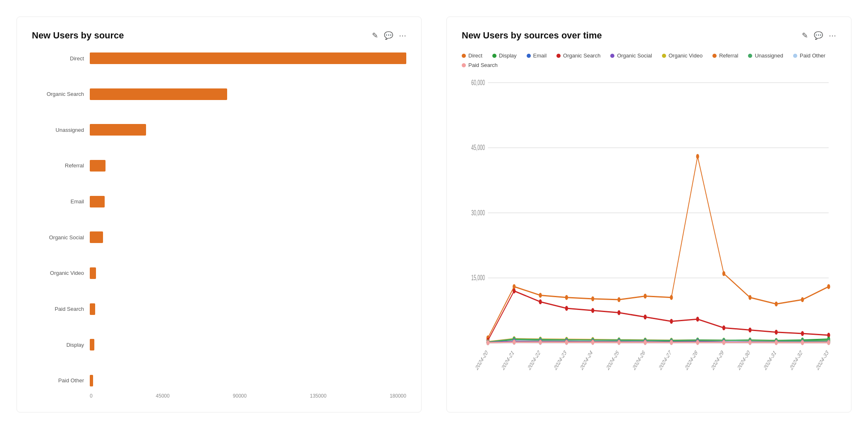  I want to click on svg-text: 2024-25, so click(613, 360).